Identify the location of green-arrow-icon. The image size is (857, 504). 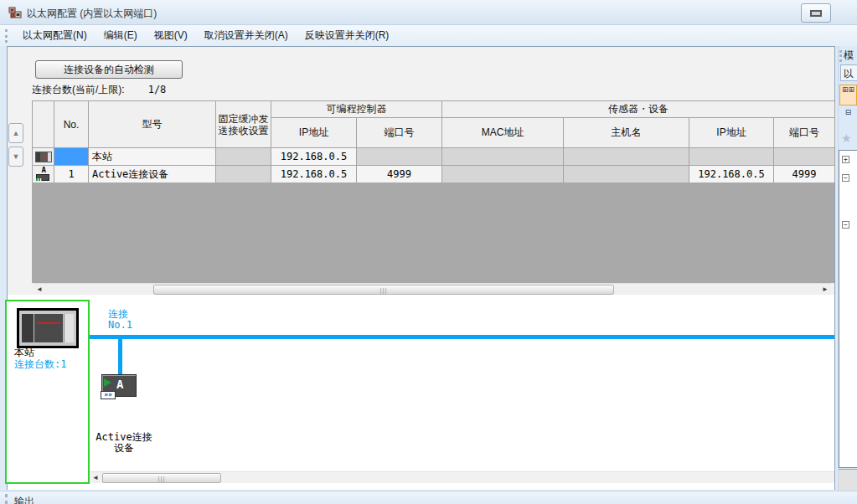
(107, 383).